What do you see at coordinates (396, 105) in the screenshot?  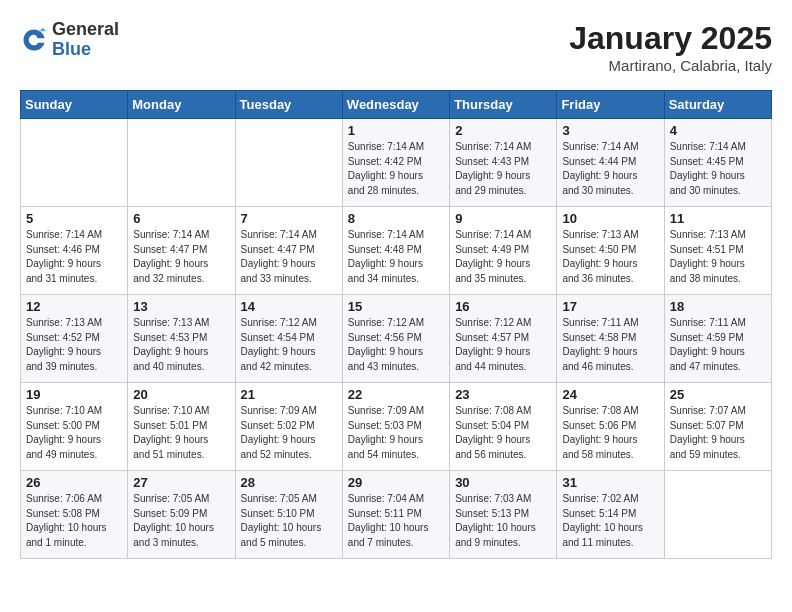 I see `weekday-header-wednesday: Wednesday` at bounding box center [396, 105].